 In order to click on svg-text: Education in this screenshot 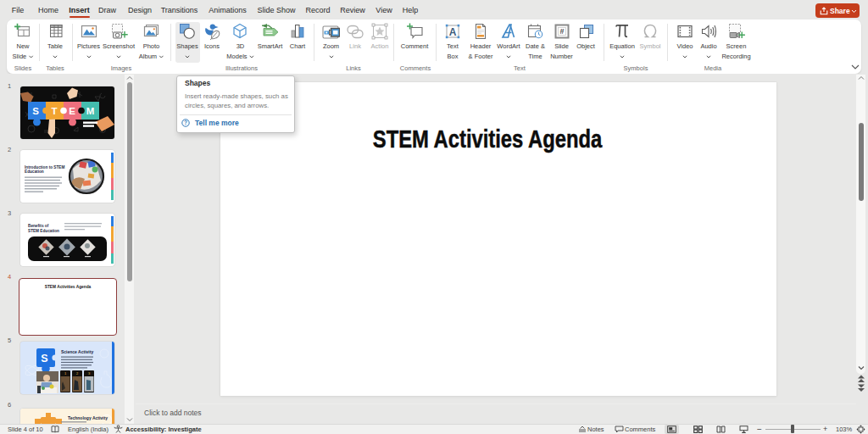, I will do `click(34, 171)`.